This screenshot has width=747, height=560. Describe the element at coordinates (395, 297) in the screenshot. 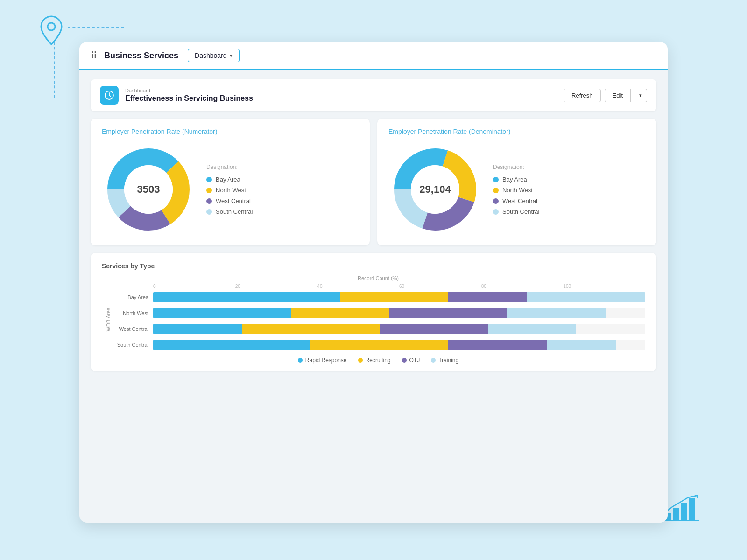

I see `bay-area-recruiting` at that location.